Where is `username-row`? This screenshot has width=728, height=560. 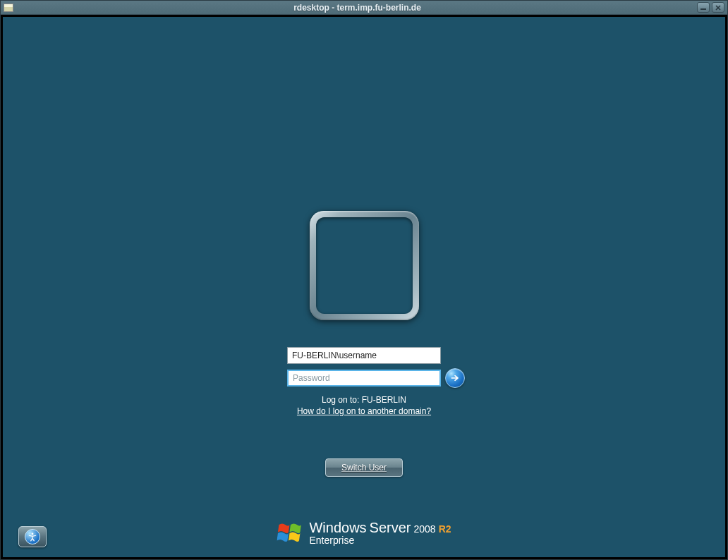
username-row is located at coordinates (364, 355).